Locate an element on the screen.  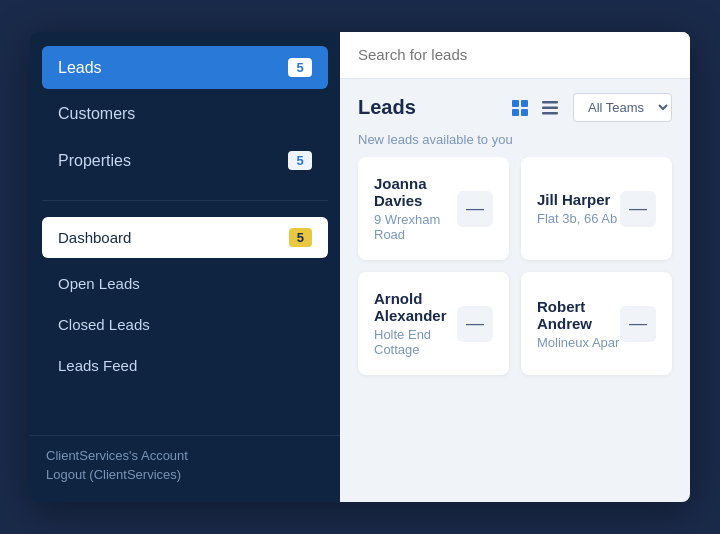
lead-card-robert-andrew: Robert Andrew Molineux Apar — is located at coordinates (596, 324).